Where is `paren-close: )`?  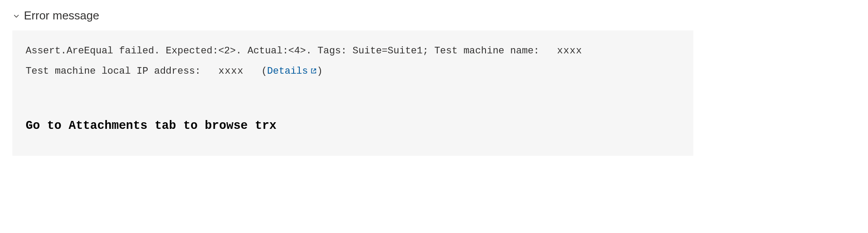
paren-close: ) is located at coordinates (320, 71).